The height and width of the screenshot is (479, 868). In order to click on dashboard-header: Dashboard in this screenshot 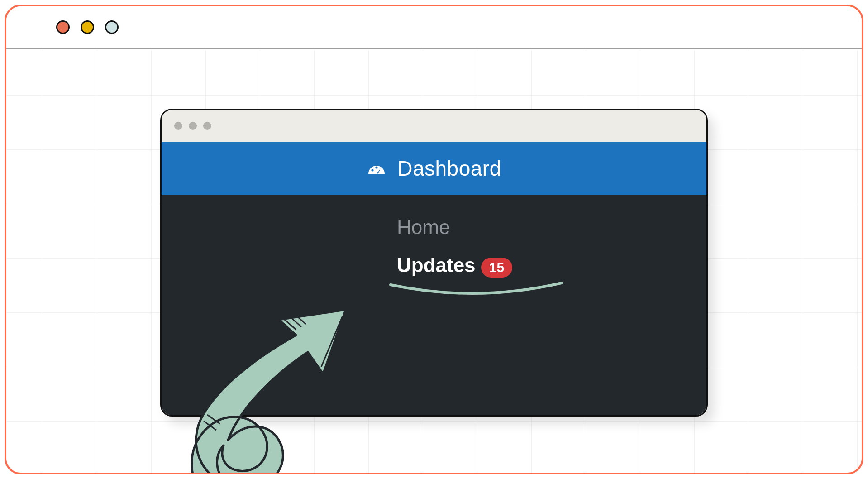, I will do `click(434, 168)`.